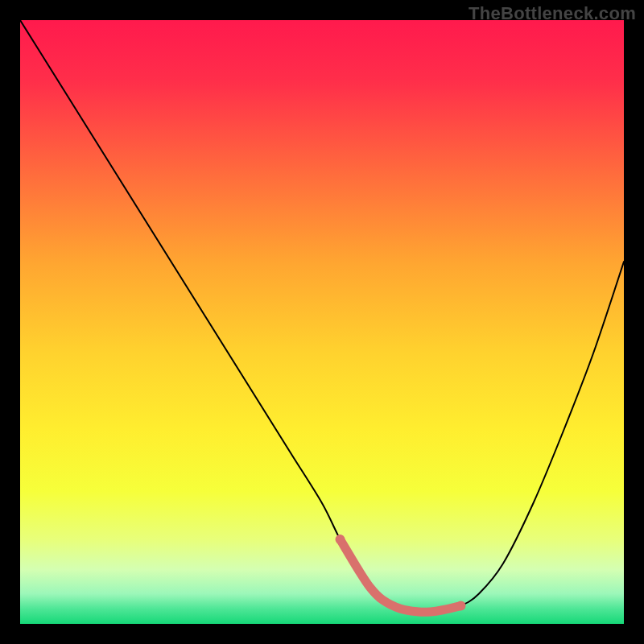  What do you see at coordinates (461, 606) in the screenshot?
I see `highlight-marker-end` at bounding box center [461, 606].